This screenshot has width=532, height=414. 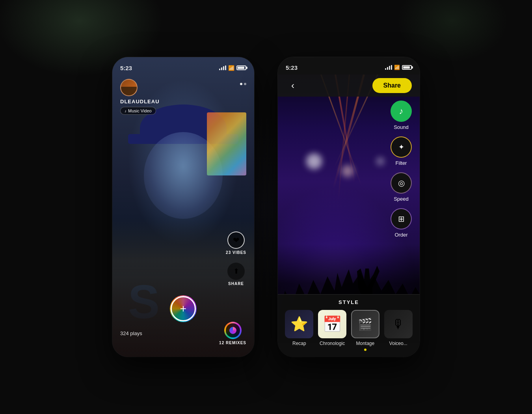 I want to click on vibes-count: 23 VIBES, so click(x=236, y=252).